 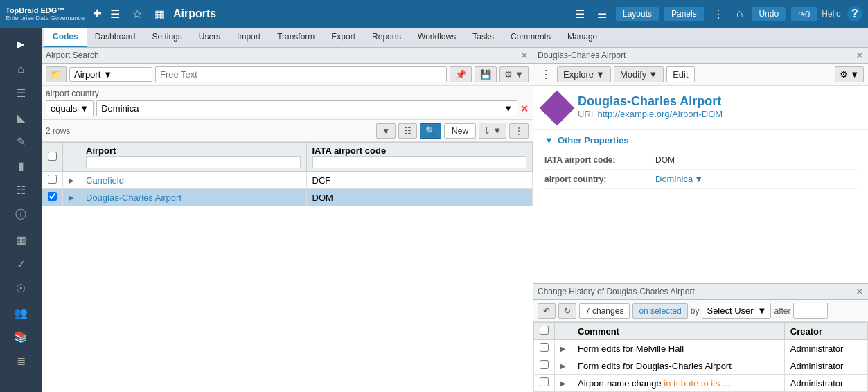 What do you see at coordinates (193, 162) in the screenshot?
I see `airport-filter-input` at bounding box center [193, 162].